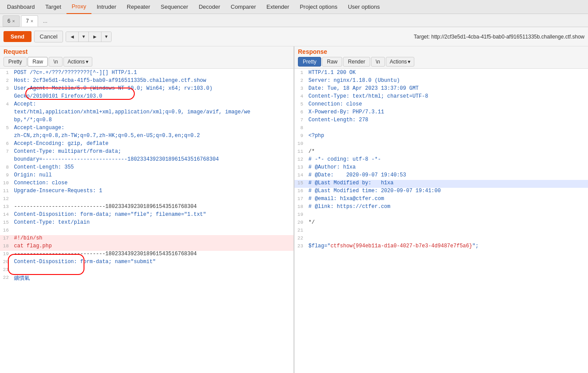 The image size is (588, 373). What do you see at coordinates (447, 97) in the screenshot?
I see `line-content: Content-Type: text/html; charset=UTF-8` at bounding box center [447, 97].